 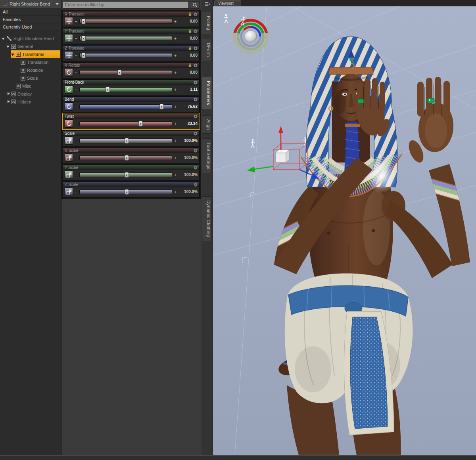 What do you see at coordinates (131, 53) in the screenshot?
I see `param-z-translate: Z Translate−+0.00` at bounding box center [131, 53].